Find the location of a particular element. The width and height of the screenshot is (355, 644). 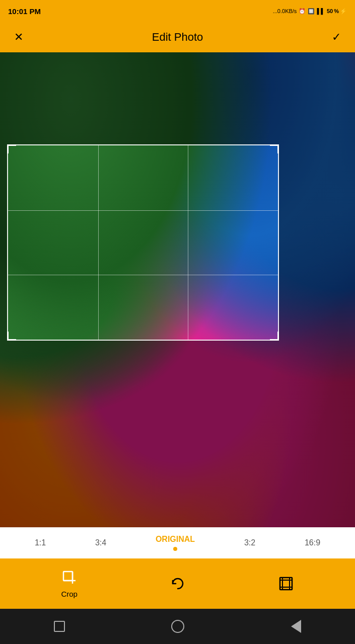

signal-icon: ▌▌ is located at coordinates (321, 11).